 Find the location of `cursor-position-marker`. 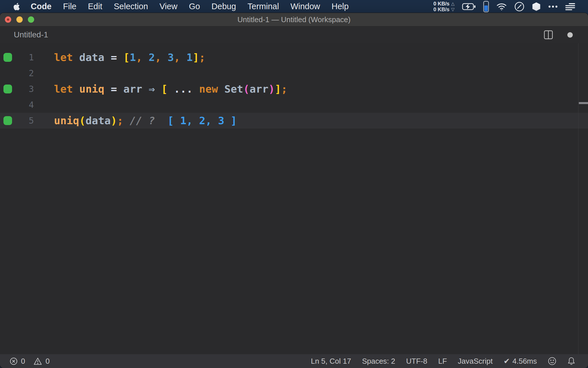

cursor-position-marker is located at coordinates (583, 103).